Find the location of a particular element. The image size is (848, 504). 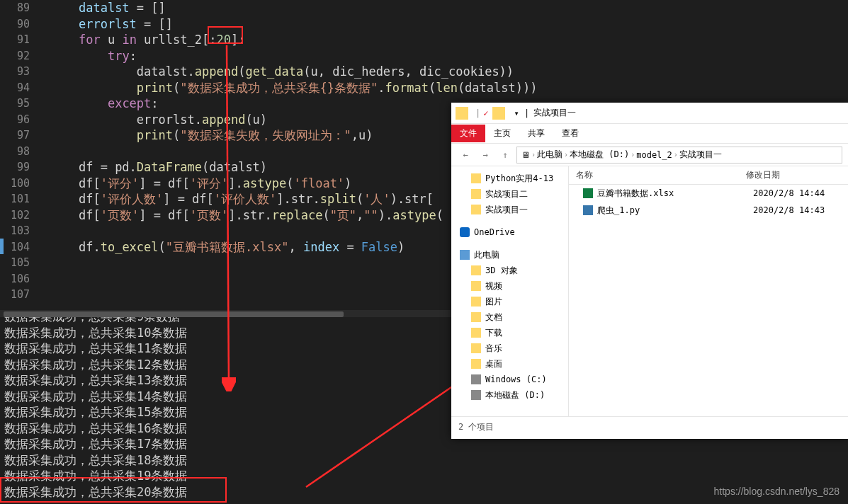

tree-item: 实战项目二 is located at coordinates (510, 194).